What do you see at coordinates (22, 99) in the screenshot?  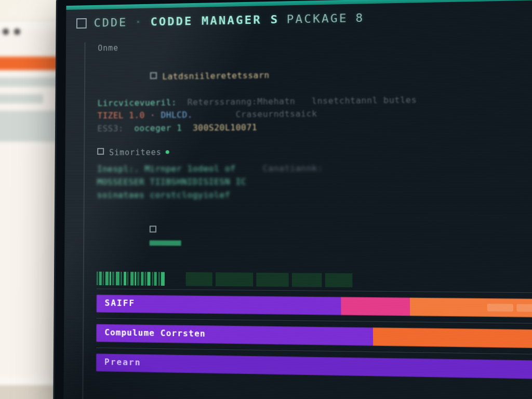 I see `bg-blur-row` at bounding box center [22, 99].